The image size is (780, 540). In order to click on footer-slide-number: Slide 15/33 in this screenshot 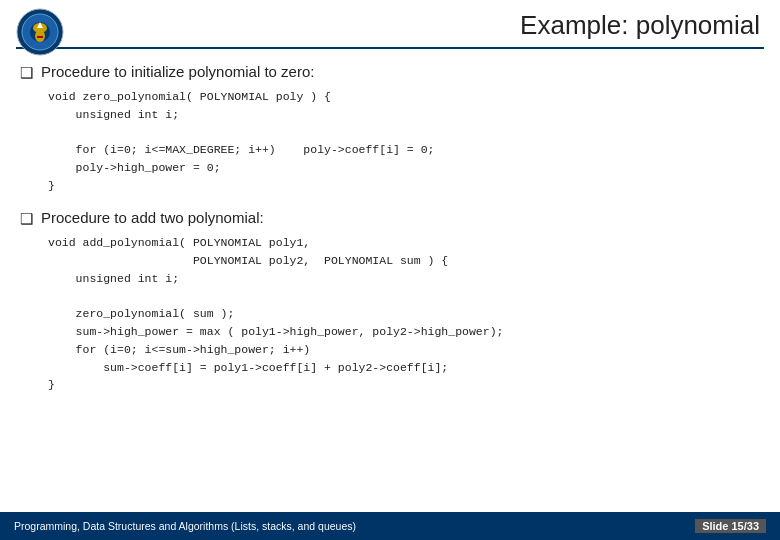, I will do `click(730, 526)`.